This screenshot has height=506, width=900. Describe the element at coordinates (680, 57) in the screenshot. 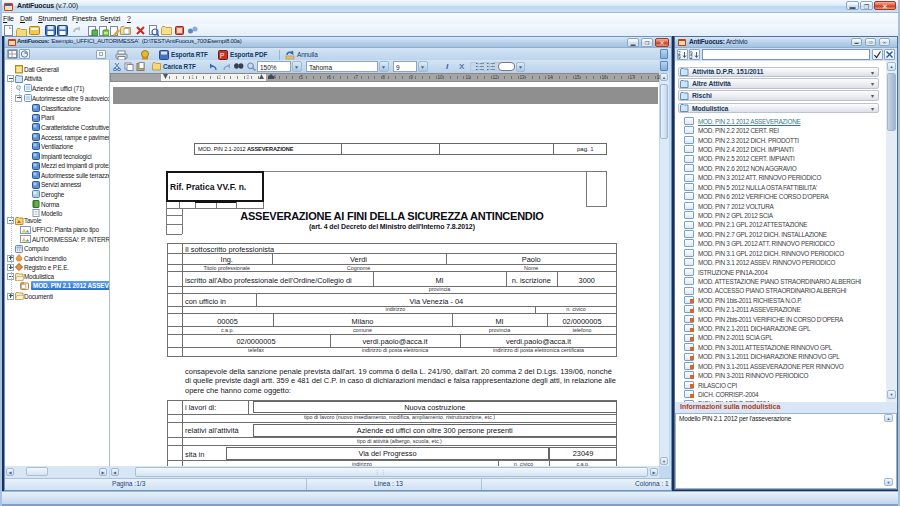

I see `svg-text: 9` at that location.